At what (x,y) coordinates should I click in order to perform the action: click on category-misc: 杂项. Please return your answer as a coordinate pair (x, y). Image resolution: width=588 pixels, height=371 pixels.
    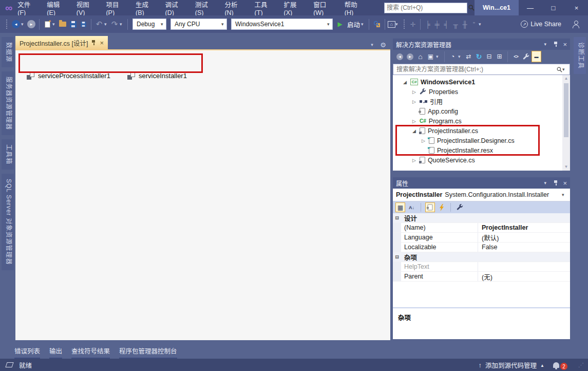
    Looking at the image, I should click on (482, 257).